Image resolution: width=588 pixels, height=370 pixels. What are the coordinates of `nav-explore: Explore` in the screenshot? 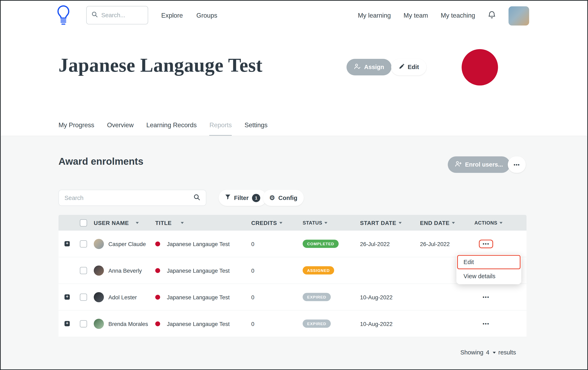 It's located at (172, 16).